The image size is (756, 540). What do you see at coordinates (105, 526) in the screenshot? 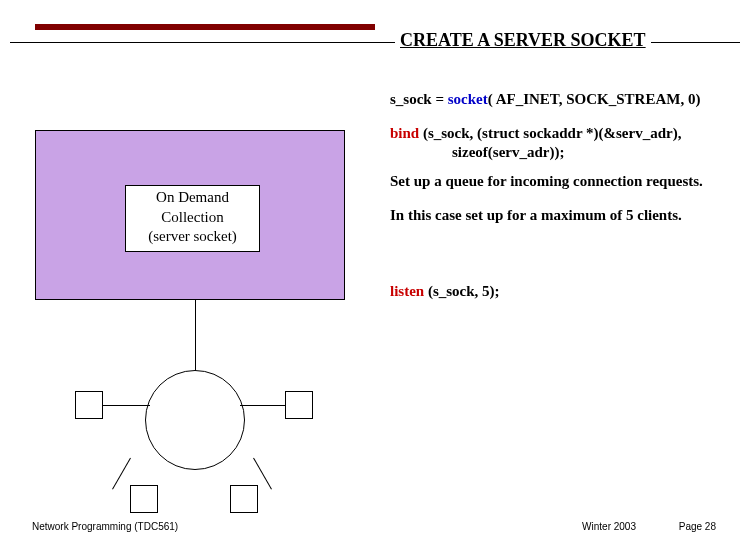
I see `footer-course: Network Programming (TDC561)` at bounding box center [105, 526].